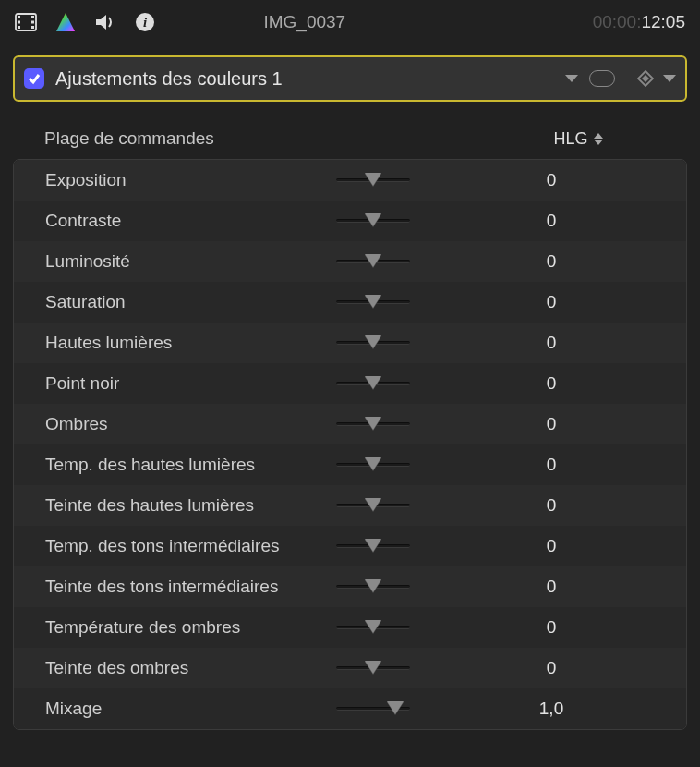  What do you see at coordinates (350, 302) in the screenshot?
I see `parameter-row: Saturation 0` at bounding box center [350, 302].